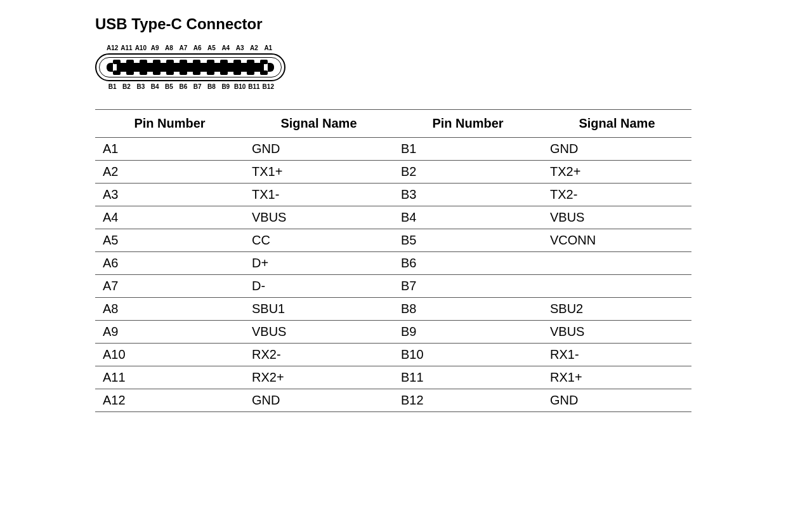  What do you see at coordinates (190, 62) in the screenshot?
I see `connector-top-contacts` at bounding box center [190, 62].